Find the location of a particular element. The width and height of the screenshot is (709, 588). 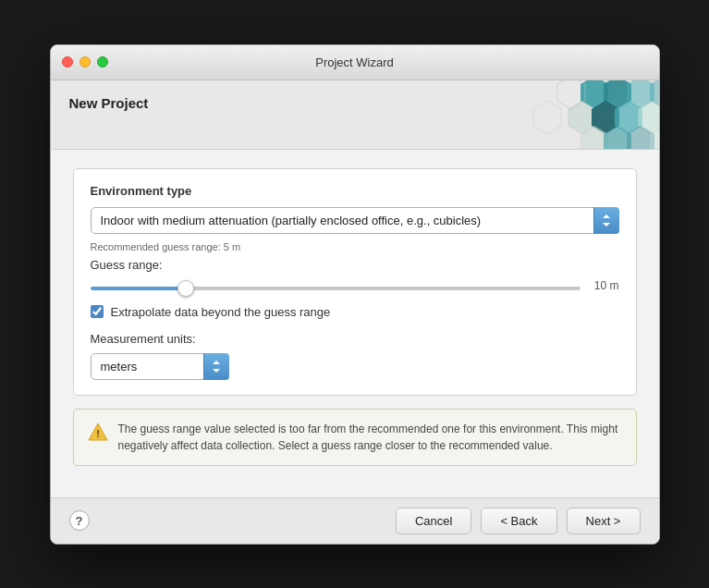

extrapolate-row: Extrapolate data beyond the guess range is located at coordinates (355, 312).